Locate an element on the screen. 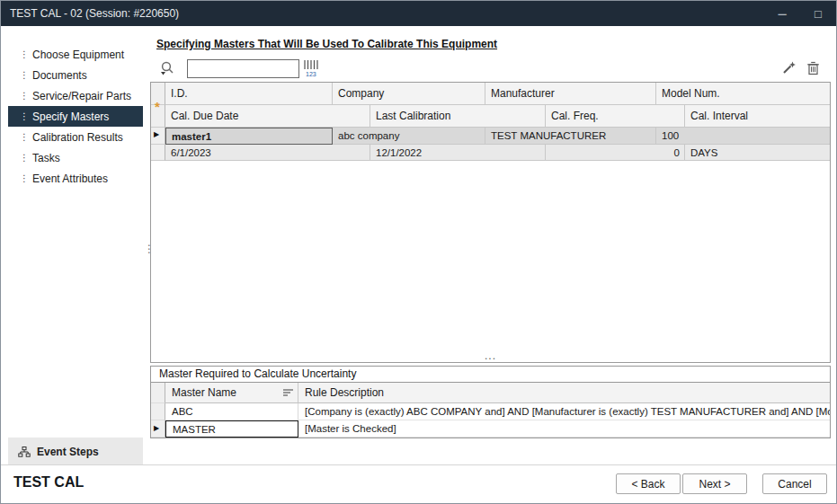  uncertainty-row-master: ▶ MASTER [Master is Checked] is located at coordinates (491, 429).